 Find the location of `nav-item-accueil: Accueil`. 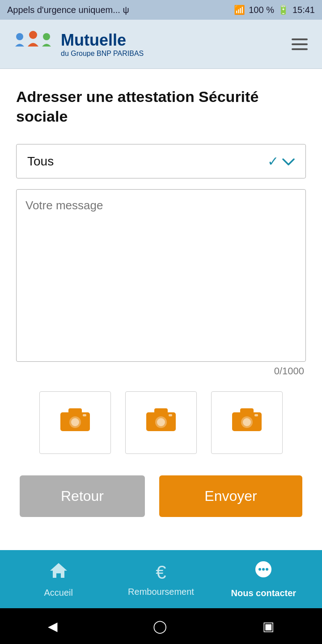

nav-item-accueil: Accueil is located at coordinates (58, 580).